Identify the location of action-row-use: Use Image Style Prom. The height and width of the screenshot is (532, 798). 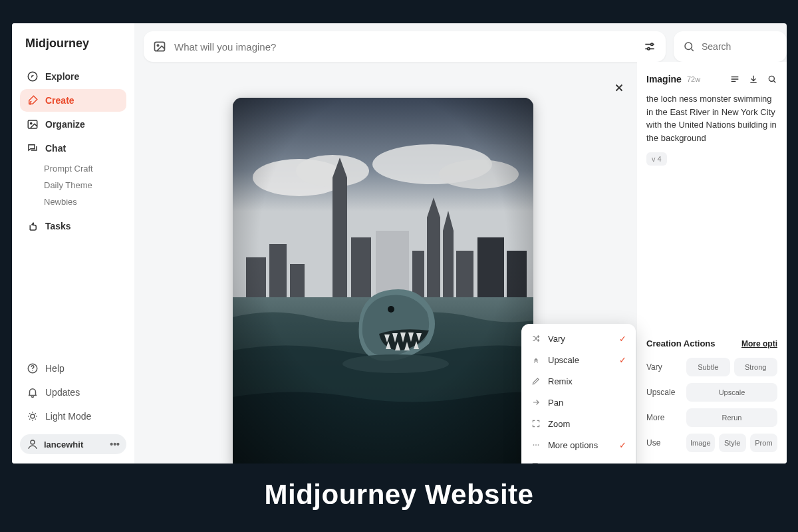
(712, 443).